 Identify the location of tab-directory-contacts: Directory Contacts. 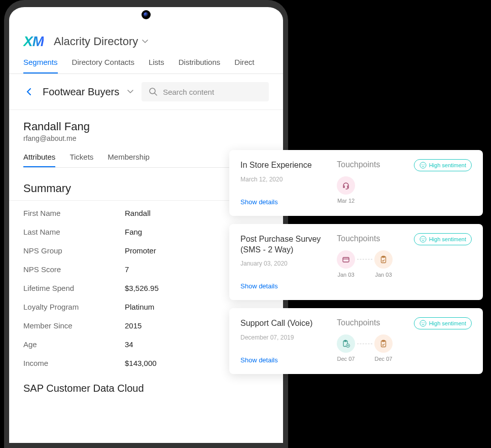
(103, 66).